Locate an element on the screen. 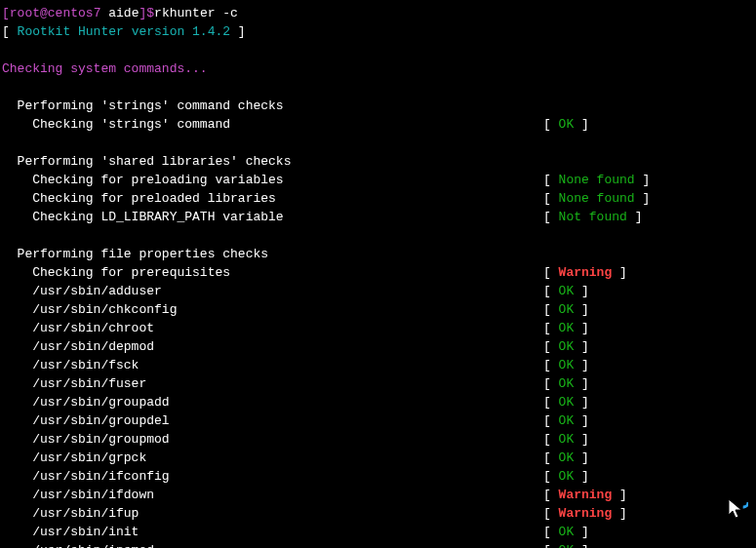  output-row: /usr/sbin/depmod[ OK ] is located at coordinates (378, 347).